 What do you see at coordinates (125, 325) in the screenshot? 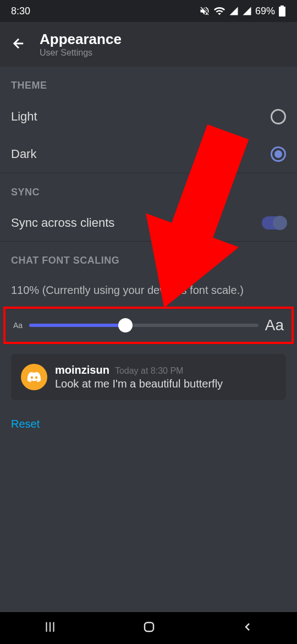
I see `slider-thumb` at bounding box center [125, 325].